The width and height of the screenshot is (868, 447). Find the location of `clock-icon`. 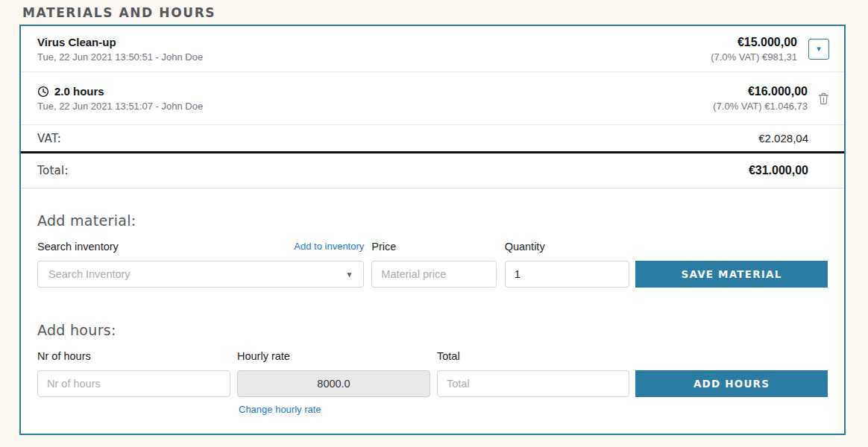

clock-icon is located at coordinates (43, 92).